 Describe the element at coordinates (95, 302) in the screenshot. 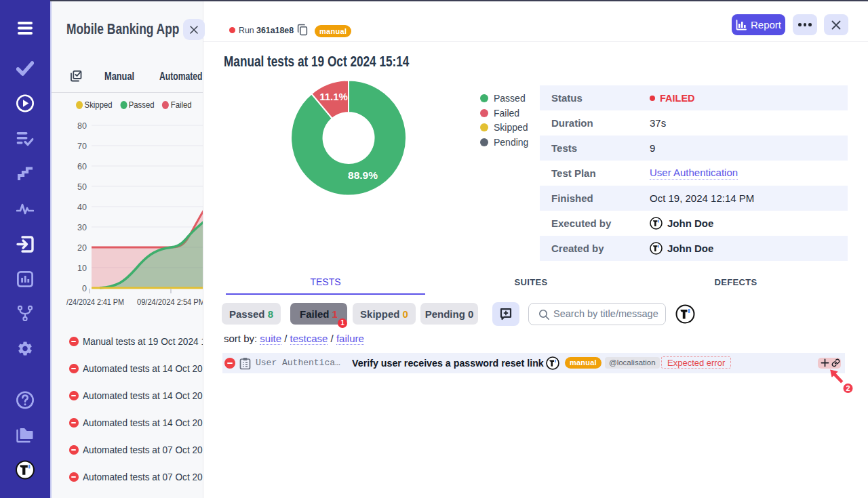

I see `svg-text: /24/2024 2:41 PM` at that location.